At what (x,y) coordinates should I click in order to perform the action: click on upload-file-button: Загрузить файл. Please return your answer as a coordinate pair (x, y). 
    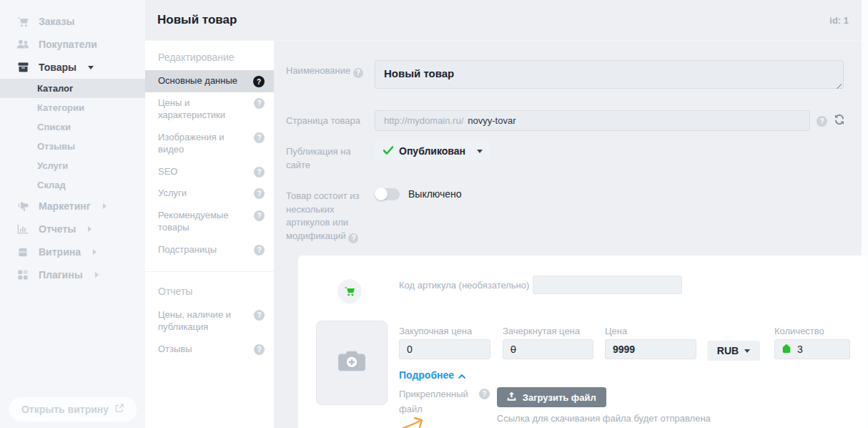
    Looking at the image, I should click on (552, 397).